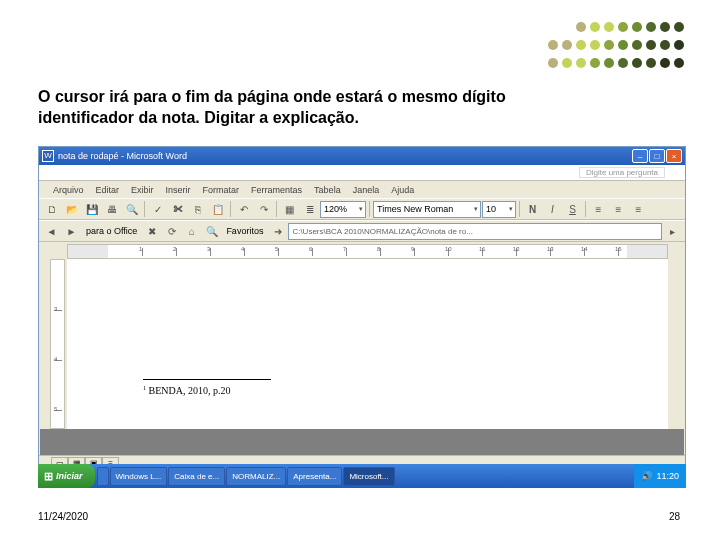 The image size is (720, 540). Describe the element at coordinates (66, 476) in the screenshot. I see `start-button: Iniciar` at that location.